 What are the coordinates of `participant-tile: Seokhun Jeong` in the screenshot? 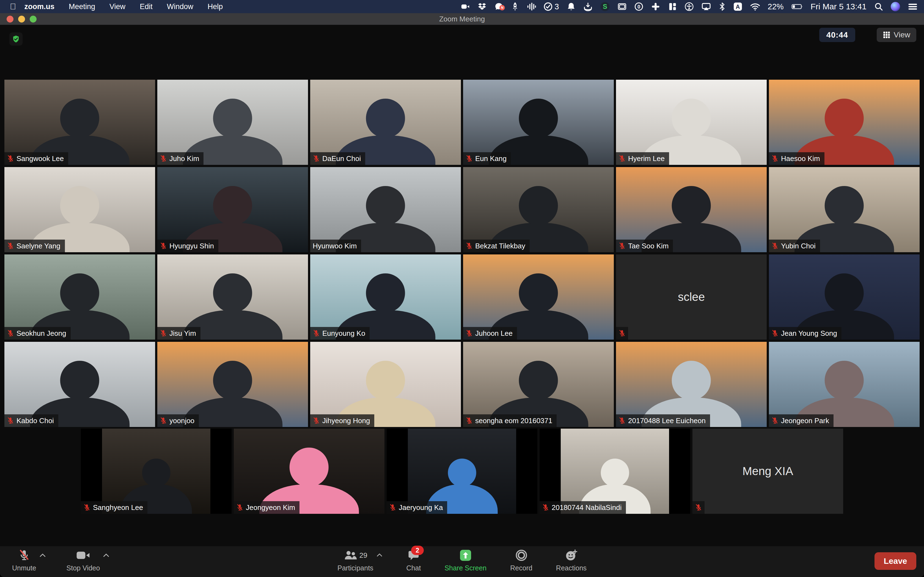 It's located at (80, 297).